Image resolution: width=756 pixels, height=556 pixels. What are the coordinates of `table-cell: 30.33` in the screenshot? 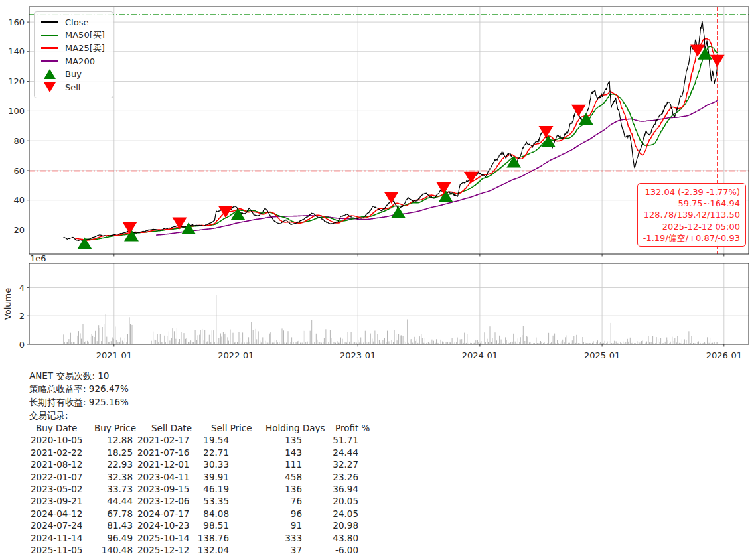 It's located at (198, 464).